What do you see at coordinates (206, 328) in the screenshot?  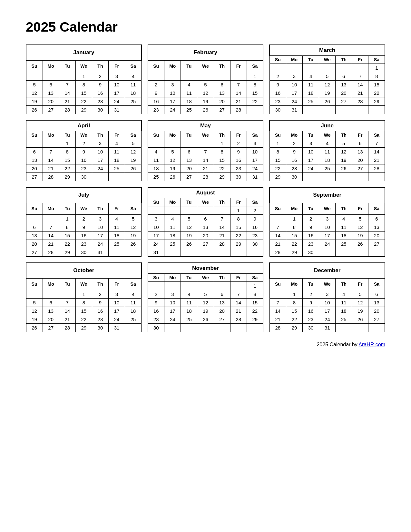 I see `week-row: 30` at bounding box center [206, 328].